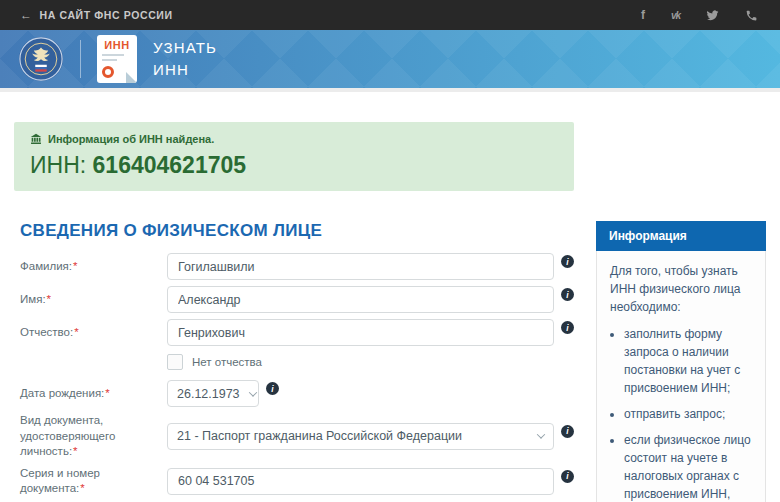  I want to click on list-item: отправить запрос;, so click(688, 414).